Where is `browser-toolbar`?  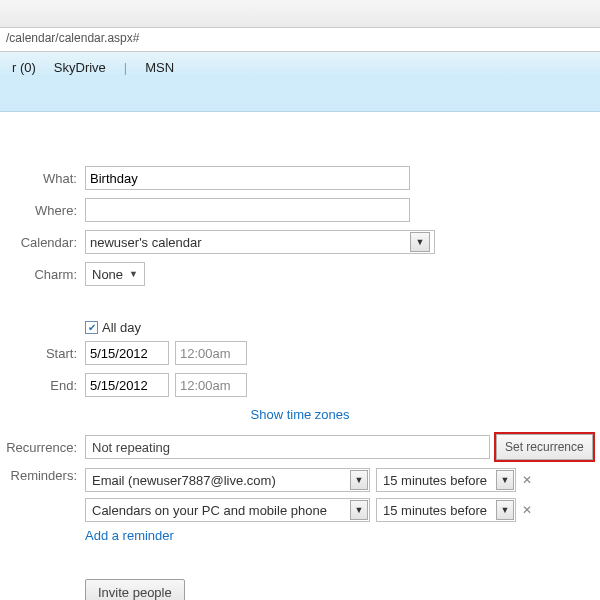 browser-toolbar is located at coordinates (300, 14).